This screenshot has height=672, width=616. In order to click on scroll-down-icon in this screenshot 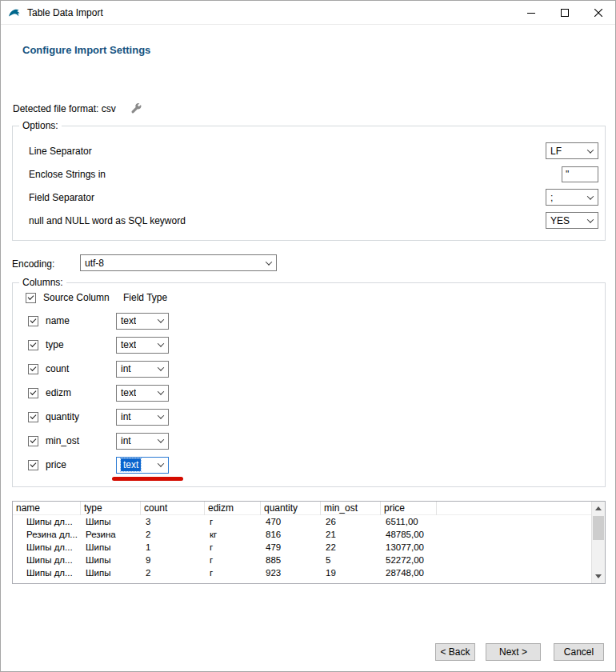, I will do `click(598, 576)`.